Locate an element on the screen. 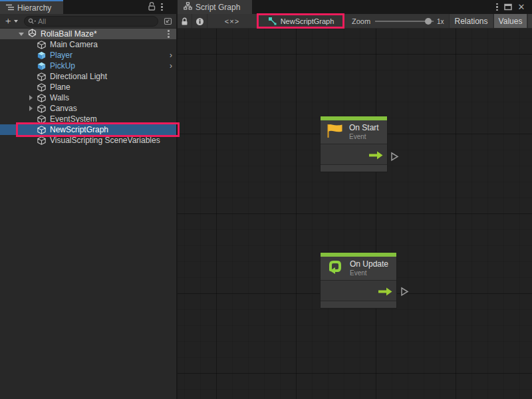 The width and height of the screenshot is (532, 399). hierarchy-list-icon is located at coordinates (10, 8).